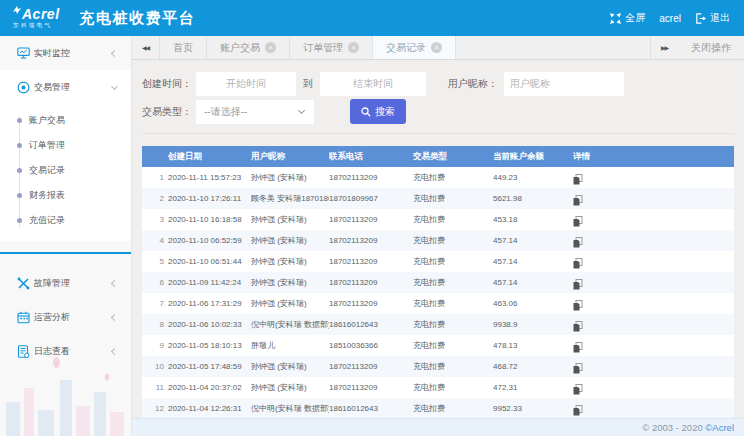  What do you see at coordinates (670, 18) in the screenshot?
I see `current-user: acrel` at bounding box center [670, 18].